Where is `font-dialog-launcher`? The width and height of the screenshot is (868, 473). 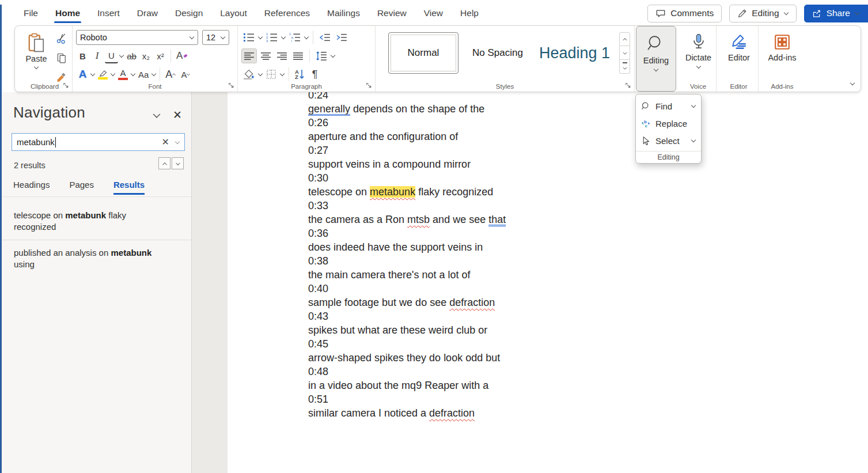 font-dialog-launcher is located at coordinates (232, 85).